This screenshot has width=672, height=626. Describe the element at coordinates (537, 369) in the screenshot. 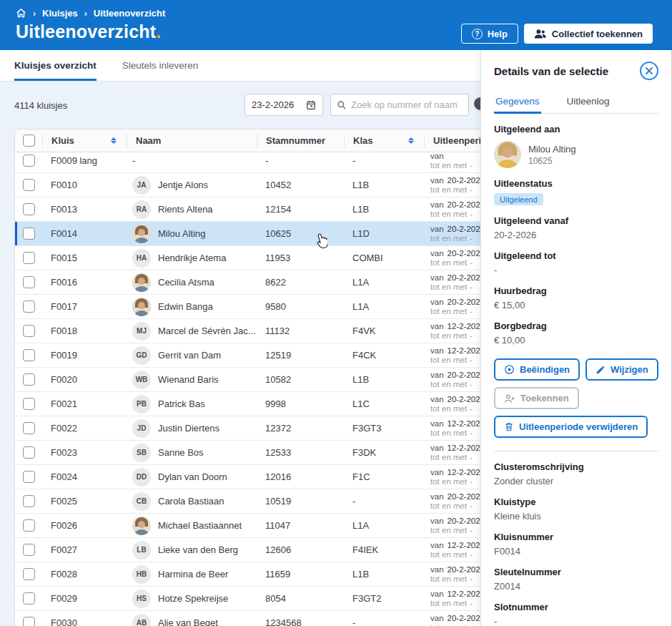

I see `end-loan-button: Beëindigen` at that location.